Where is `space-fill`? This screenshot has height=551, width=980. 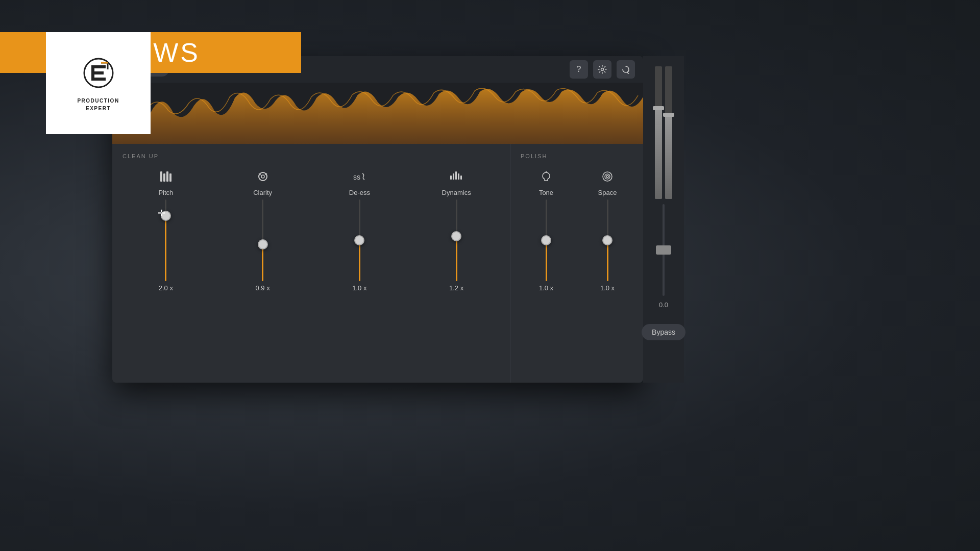
space-fill is located at coordinates (607, 261).